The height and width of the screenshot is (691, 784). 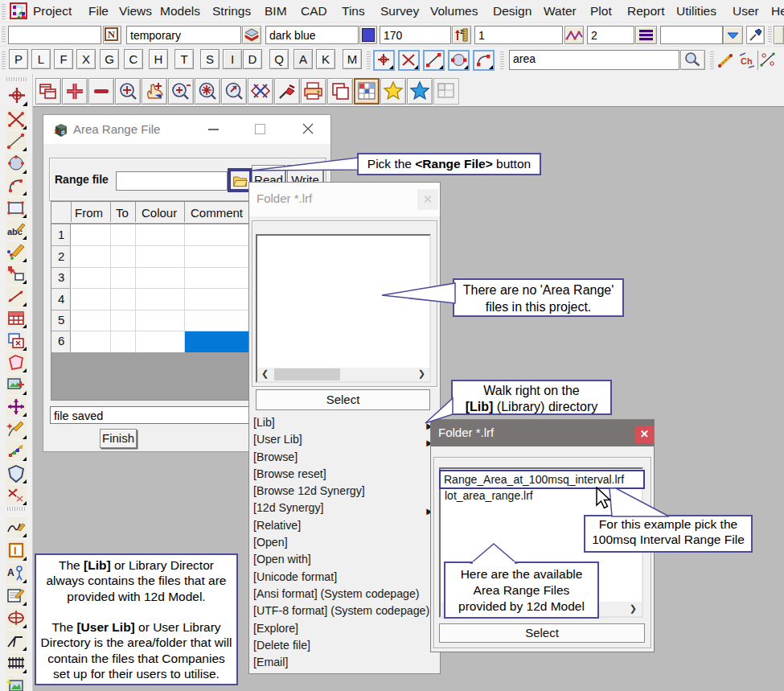 What do you see at coordinates (746, 61) in the screenshot?
I see `svg-text: Ch` at bounding box center [746, 61].